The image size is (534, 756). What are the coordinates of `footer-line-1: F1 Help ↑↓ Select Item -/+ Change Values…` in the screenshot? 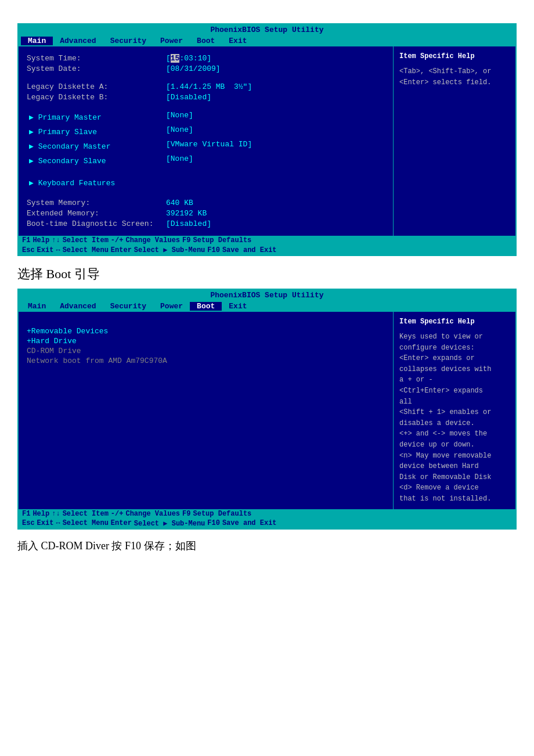 It's located at (267, 240).